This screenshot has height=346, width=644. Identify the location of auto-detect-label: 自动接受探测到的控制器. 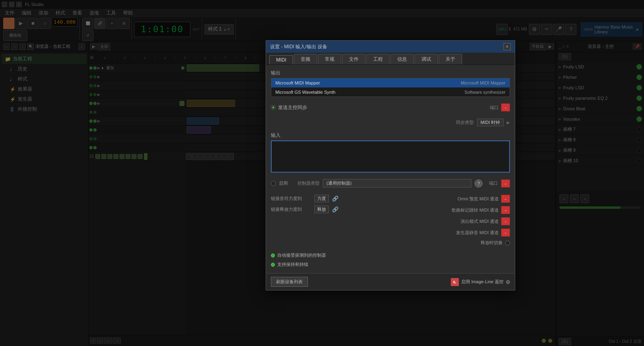
(302, 255).